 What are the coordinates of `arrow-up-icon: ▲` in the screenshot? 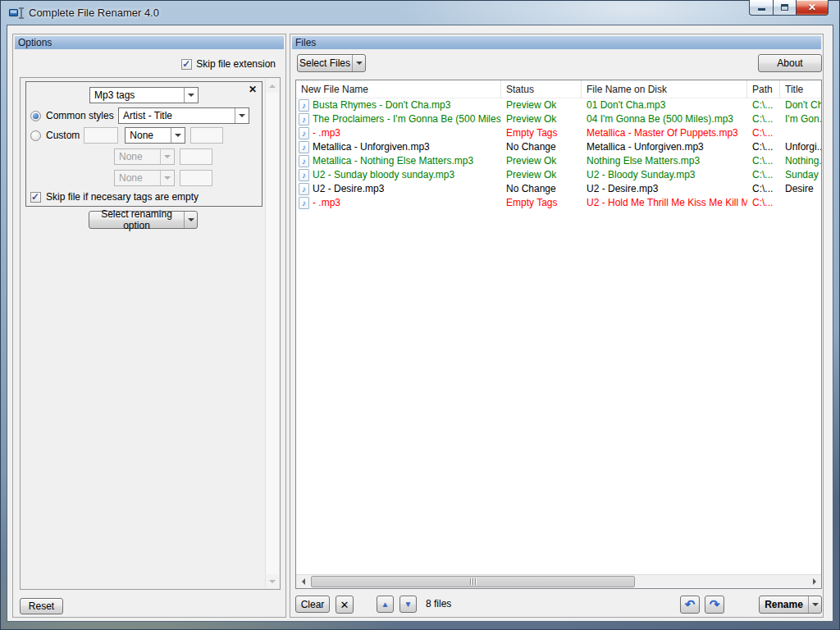 It's located at (386, 604).